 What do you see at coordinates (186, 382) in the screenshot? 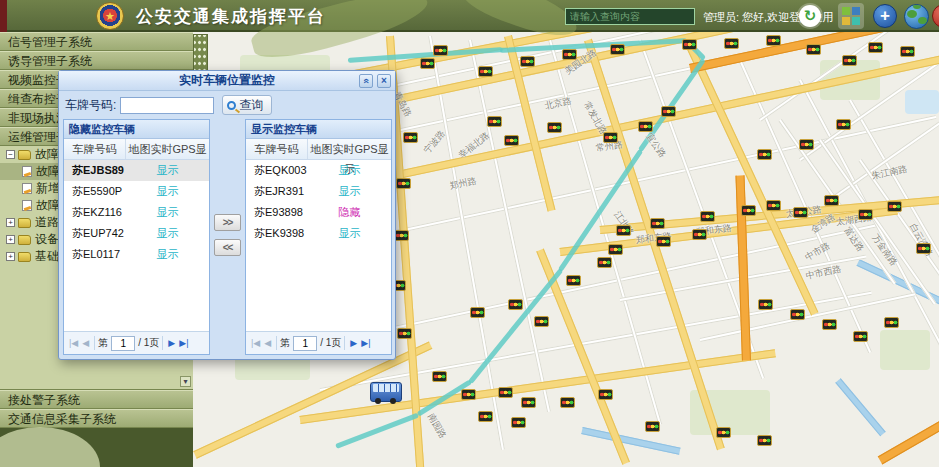
I see `tree-scroll-down-icon: ▾` at bounding box center [186, 382].